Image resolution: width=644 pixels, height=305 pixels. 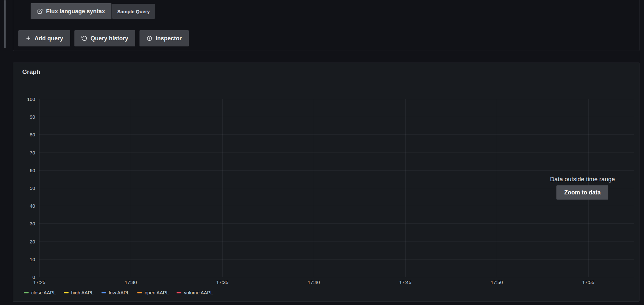 I want to click on y-axis-tick-label: 70, so click(x=32, y=152).